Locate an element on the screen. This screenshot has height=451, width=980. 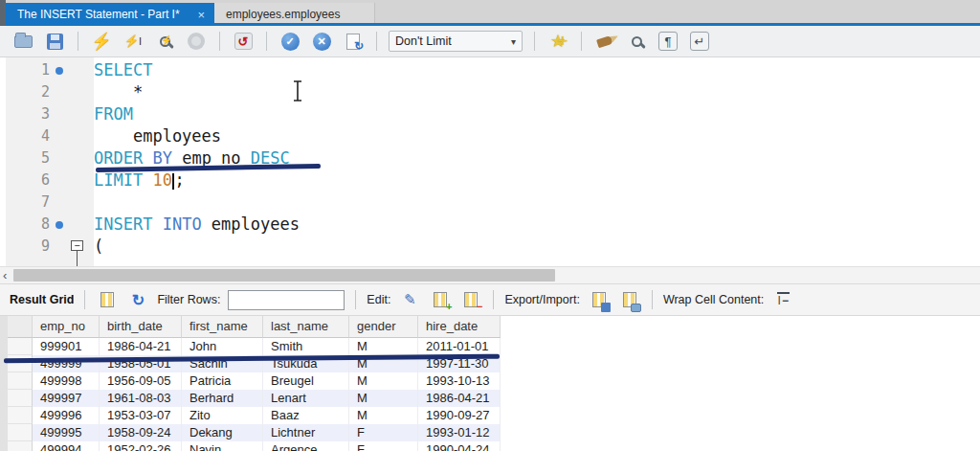
grid-cell: Baaz is located at coordinates (306, 416).